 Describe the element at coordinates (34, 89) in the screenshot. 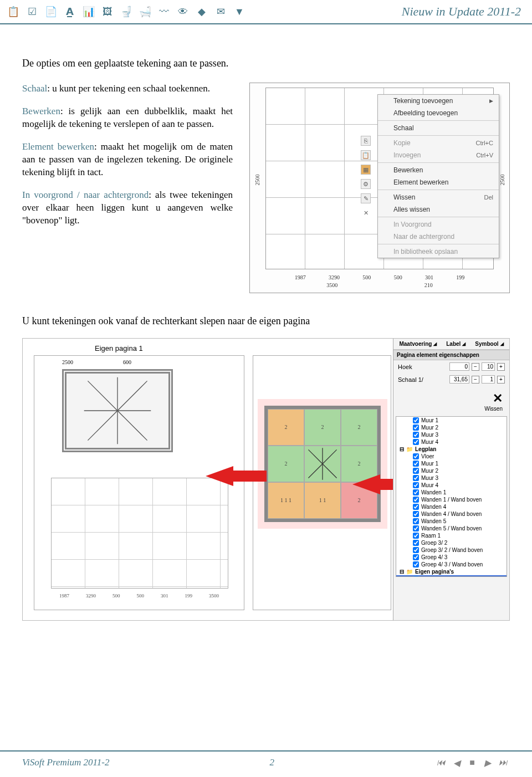

I see `kw-schaal: Schaal` at that location.